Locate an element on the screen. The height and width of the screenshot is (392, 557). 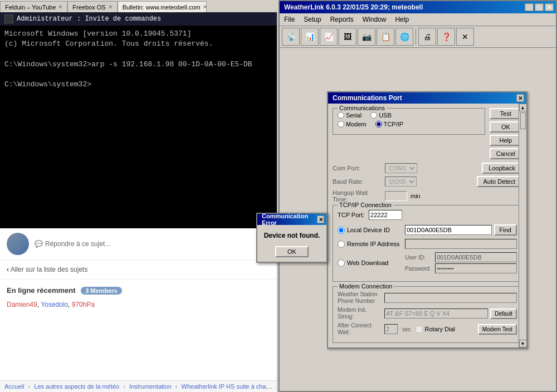
remote-ip-input is located at coordinates (461, 244).